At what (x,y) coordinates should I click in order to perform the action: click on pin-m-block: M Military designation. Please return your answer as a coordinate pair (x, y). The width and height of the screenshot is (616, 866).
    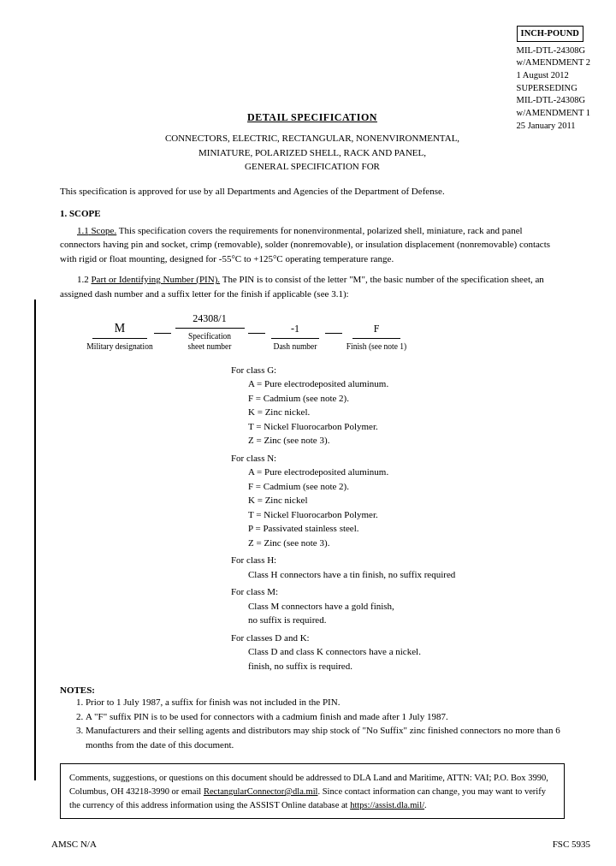
    Looking at the image, I should click on (120, 337).